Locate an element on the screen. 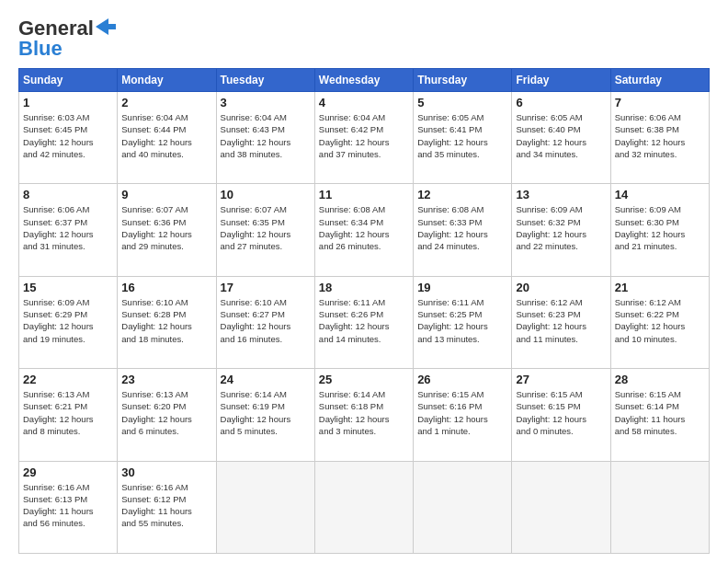 Image resolution: width=728 pixels, height=563 pixels. day-number: 21 is located at coordinates (660, 287).